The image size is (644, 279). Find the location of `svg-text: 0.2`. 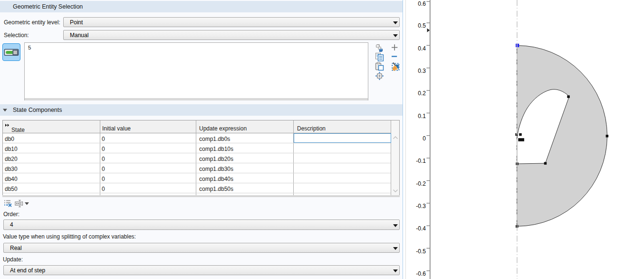

svg-text: 0.2 is located at coordinates (422, 93).